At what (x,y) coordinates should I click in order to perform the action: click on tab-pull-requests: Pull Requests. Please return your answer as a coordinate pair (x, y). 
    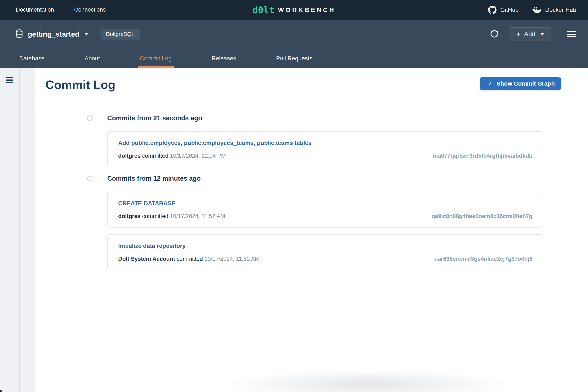
    Looking at the image, I should click on (294, 58).